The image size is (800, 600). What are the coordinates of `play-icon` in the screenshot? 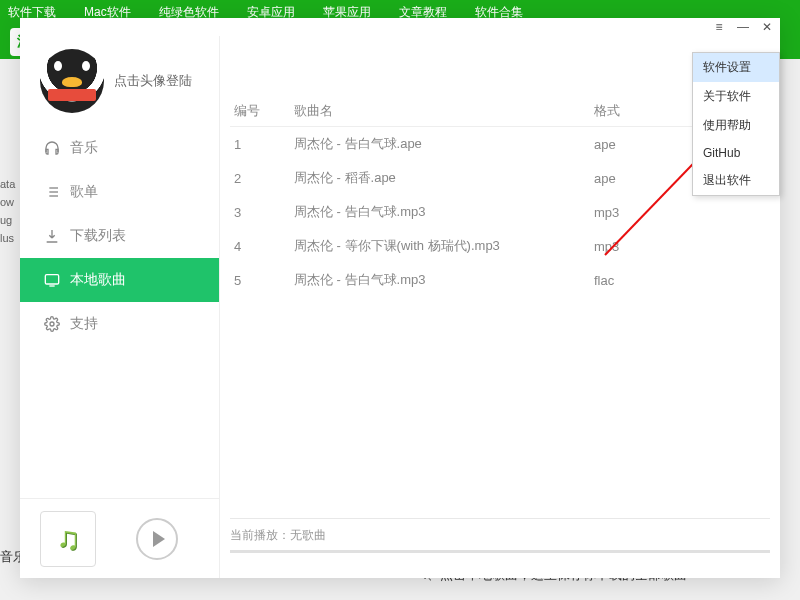 It's located at (159, 539).